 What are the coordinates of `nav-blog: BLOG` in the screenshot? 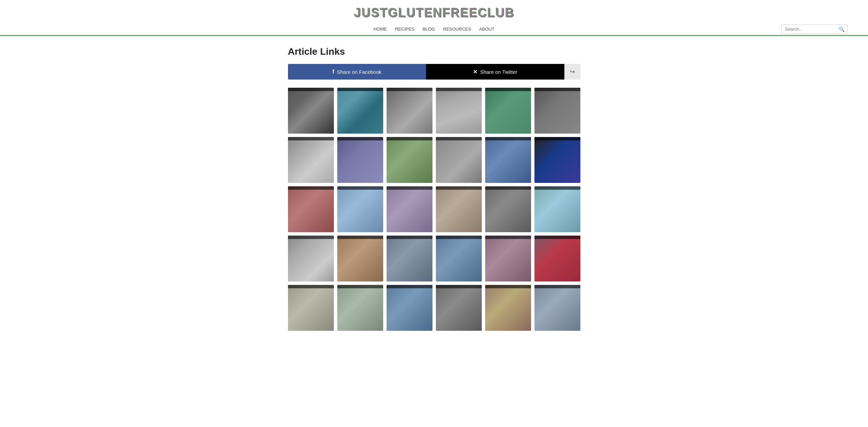 It's located at (429, 29).